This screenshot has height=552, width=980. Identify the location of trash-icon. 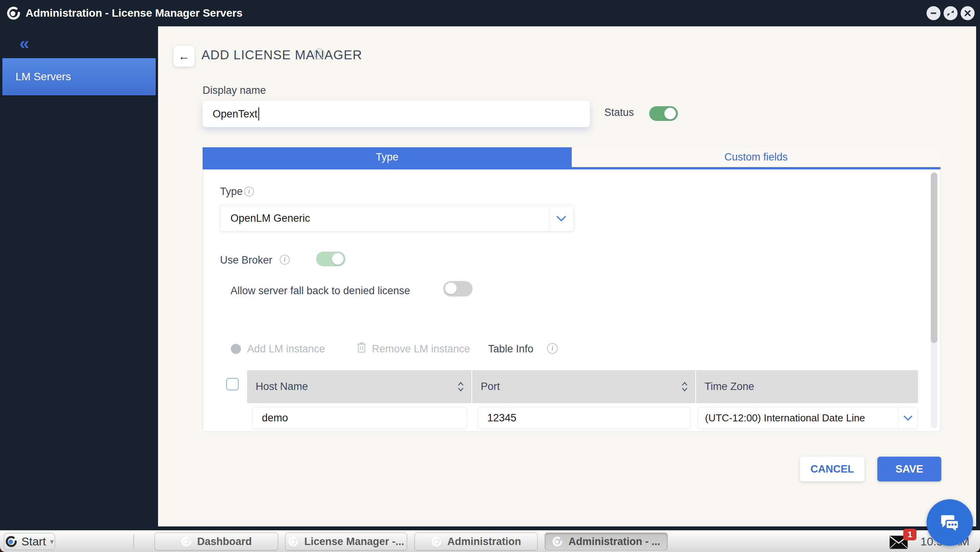
(362, 347).